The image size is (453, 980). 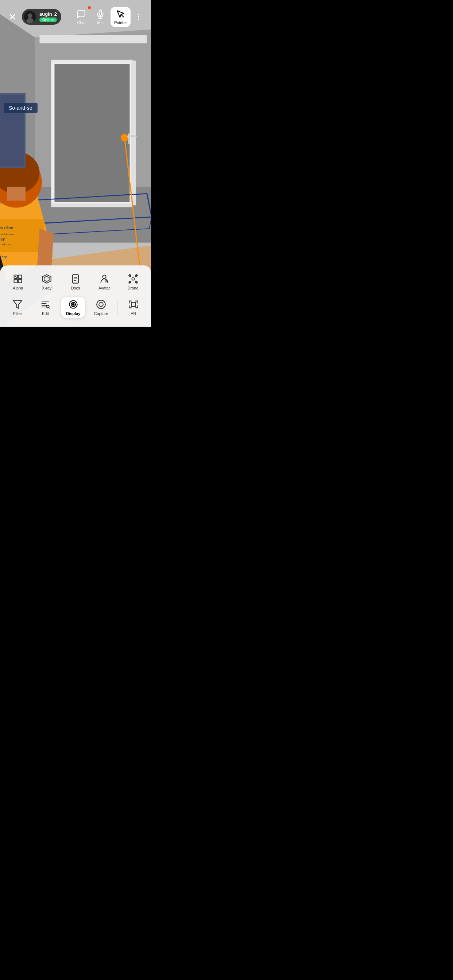 What do you see at coordinates (7, 234) in the screenshot?
I see `svg-text: 120 countries are` at bounding box center [7, 234].